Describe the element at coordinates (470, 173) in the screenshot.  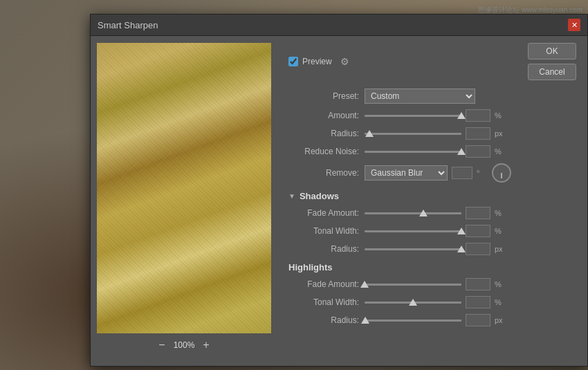
I see `remove-content: Gaussian Blur Lens Blur Motion Blur 0 °` at that location.